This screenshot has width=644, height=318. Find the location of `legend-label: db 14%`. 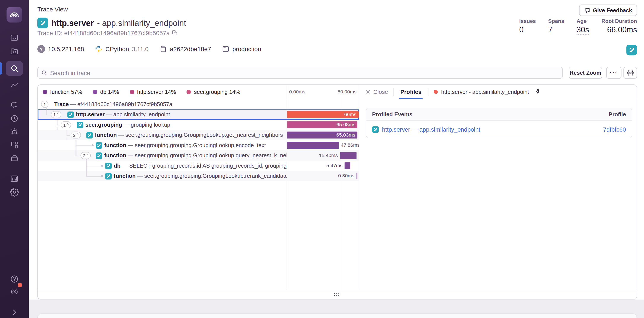

legend-label: db 14% is located at coordinates (110, 92).